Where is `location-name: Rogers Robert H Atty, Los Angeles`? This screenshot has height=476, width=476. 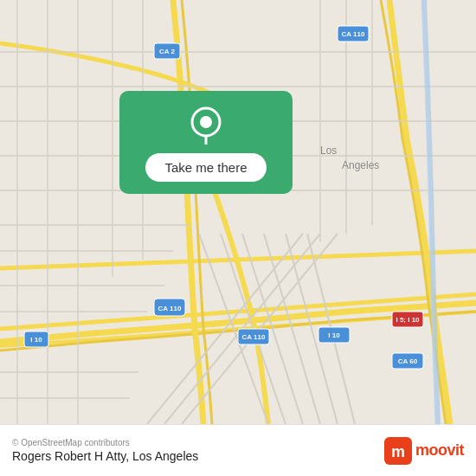 location-name: Rogers Robert H Atty, Los Angeles is located at coordinates (106, 456).